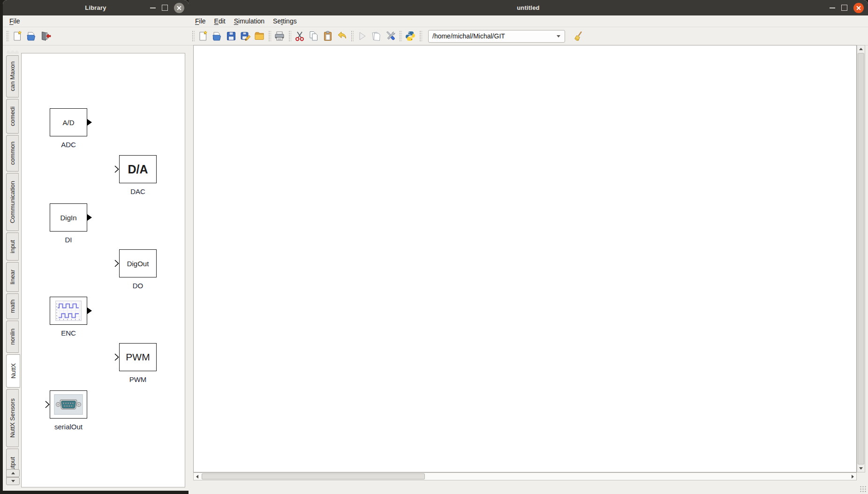 Image resolution: width=868 pixels, height=494 pixels. I want to click on open-folder-button, so click(259, 36).